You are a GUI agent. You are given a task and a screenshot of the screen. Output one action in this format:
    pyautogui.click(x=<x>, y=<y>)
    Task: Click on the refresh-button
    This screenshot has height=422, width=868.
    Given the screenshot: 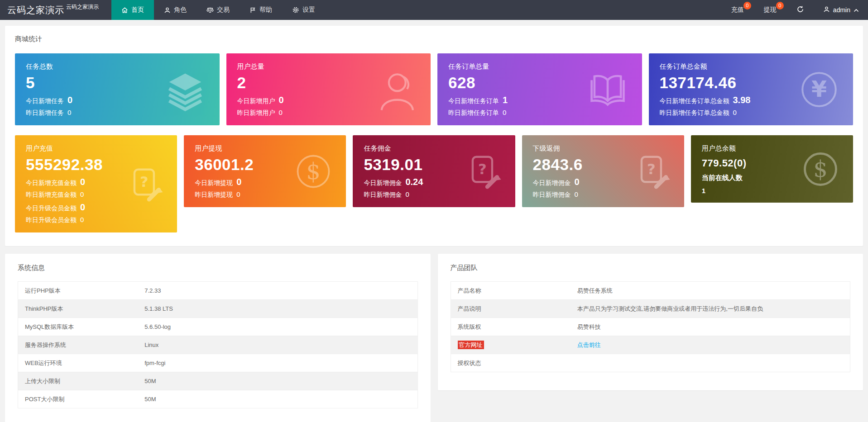 What is the action you would take?
    pyautogui.click(x=801, y=10)
    